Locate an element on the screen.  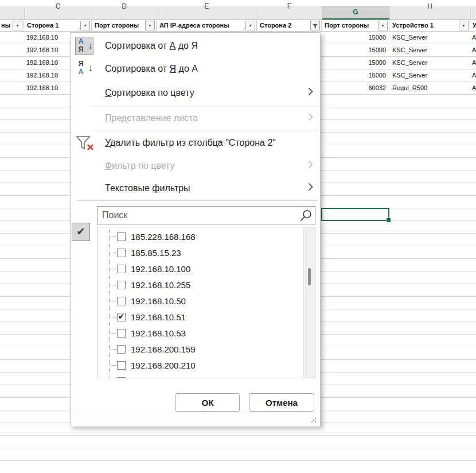
header-cell-port-storony-g: Порт стороны ▾ is located at coordinates (356, 26).